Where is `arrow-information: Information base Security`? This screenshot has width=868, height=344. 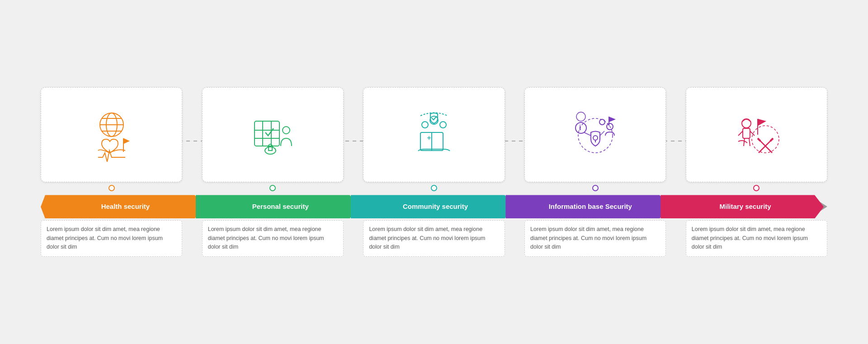 arrow-information: Information base Security is located at coordinates (587, 207).